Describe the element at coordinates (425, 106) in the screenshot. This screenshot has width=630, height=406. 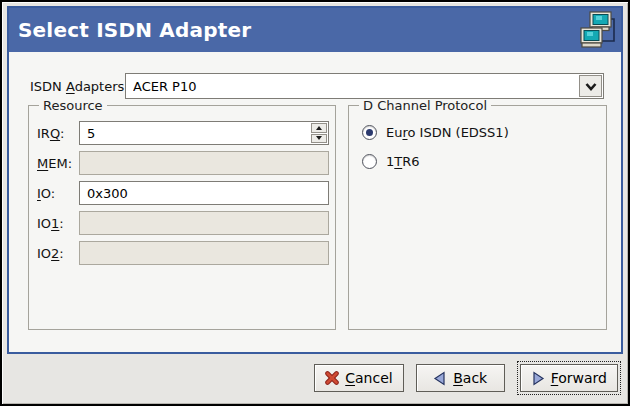
I see `d-channel-protocol-legend: D Channel Protocol` at that location.